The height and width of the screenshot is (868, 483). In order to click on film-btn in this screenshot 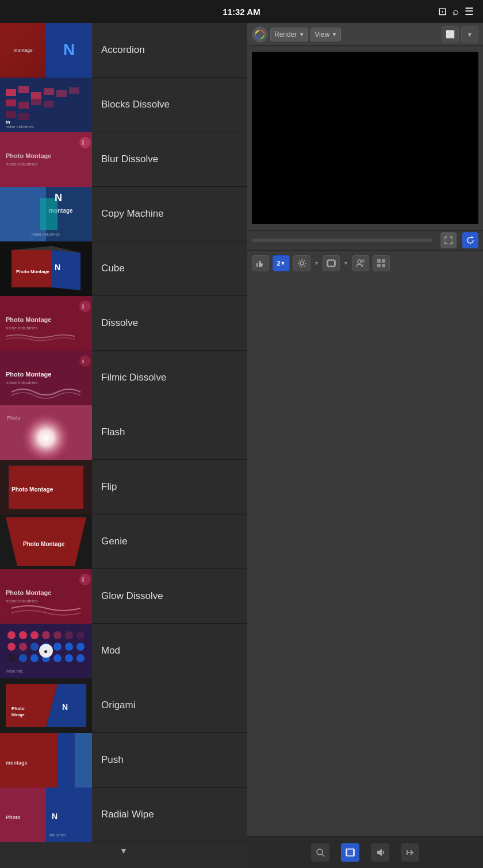, I will do `click(331, 263)`.